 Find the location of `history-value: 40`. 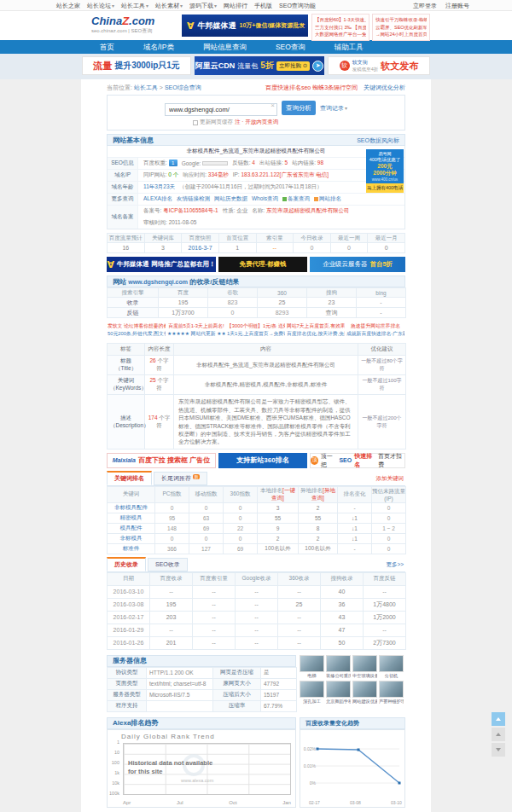

history-value: 40 is located at coordinates (342, 592).